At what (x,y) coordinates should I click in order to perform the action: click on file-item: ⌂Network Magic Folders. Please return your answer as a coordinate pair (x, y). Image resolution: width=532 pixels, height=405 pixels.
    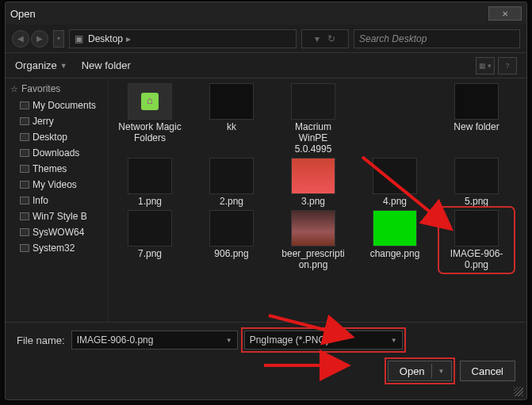
    Looking at the image, I should click on (150, 119).